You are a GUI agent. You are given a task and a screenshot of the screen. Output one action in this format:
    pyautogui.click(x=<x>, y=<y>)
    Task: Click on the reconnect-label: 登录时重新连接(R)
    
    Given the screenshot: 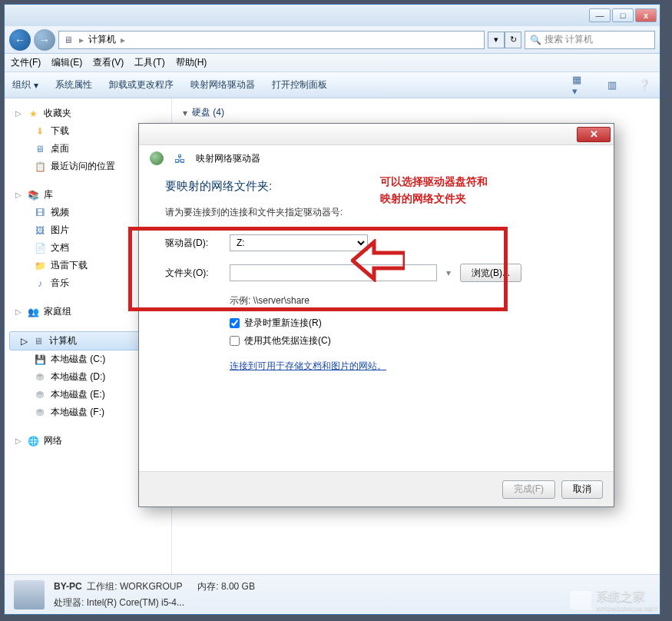 What is the action you would take?
    pyautogui.click(x=283, y=323)
    